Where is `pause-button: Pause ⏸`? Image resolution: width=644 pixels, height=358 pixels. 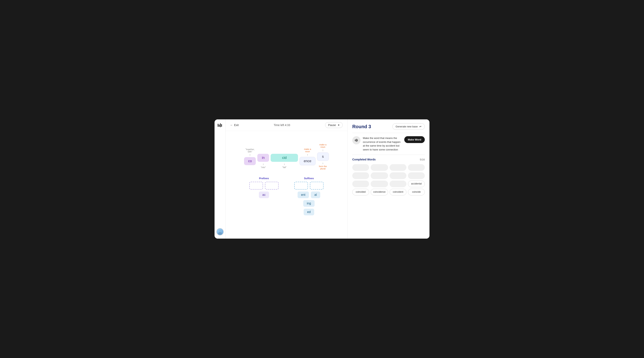
pause-button: Pause ⏸ is located at coordinates (334, 125).